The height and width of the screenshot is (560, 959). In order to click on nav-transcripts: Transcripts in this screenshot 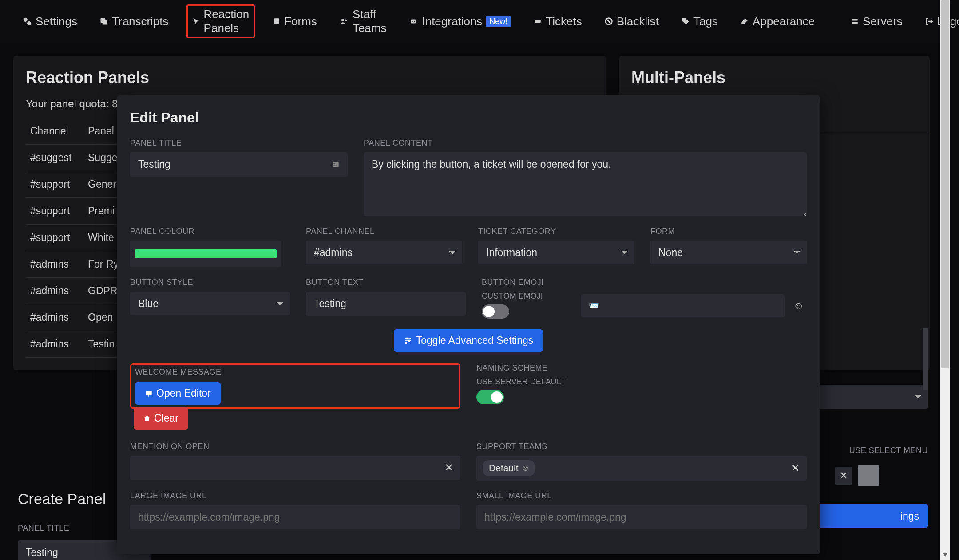, I will do `click(134, 21)`.